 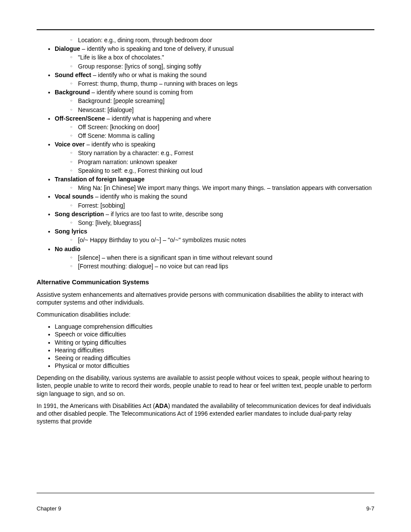 I want to click on footer-right: 9-7, so click(x=371, y=508).